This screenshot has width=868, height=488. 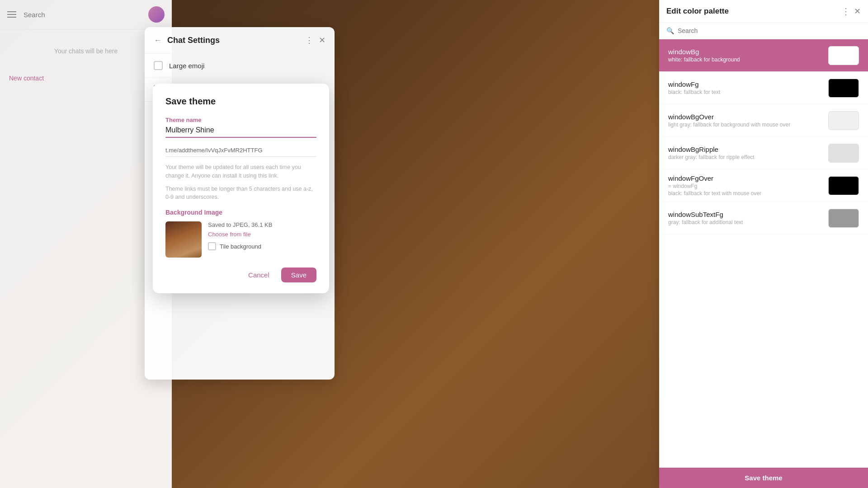 What do you see at coordinates (158, 41) in the screenshot?
I see `back-icon: ←` at bounding box center [158, 41].